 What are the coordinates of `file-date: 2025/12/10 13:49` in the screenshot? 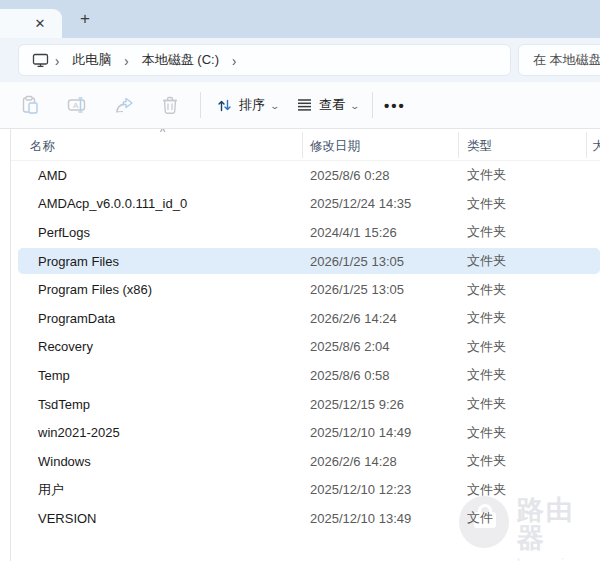 It's located at (388, 518).